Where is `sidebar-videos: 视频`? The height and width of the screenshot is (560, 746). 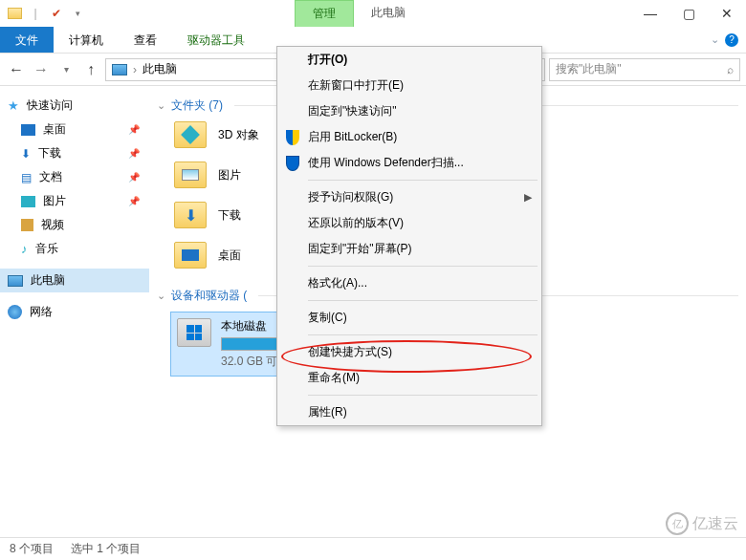 sidebar-videos: 视频 is located at coordinates (75, 226).